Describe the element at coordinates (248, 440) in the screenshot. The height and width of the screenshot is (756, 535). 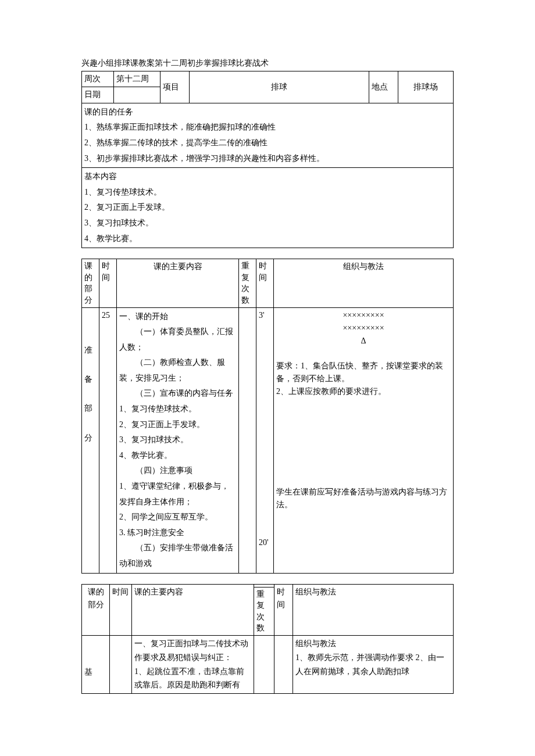
I see `t2-reps` at that location.